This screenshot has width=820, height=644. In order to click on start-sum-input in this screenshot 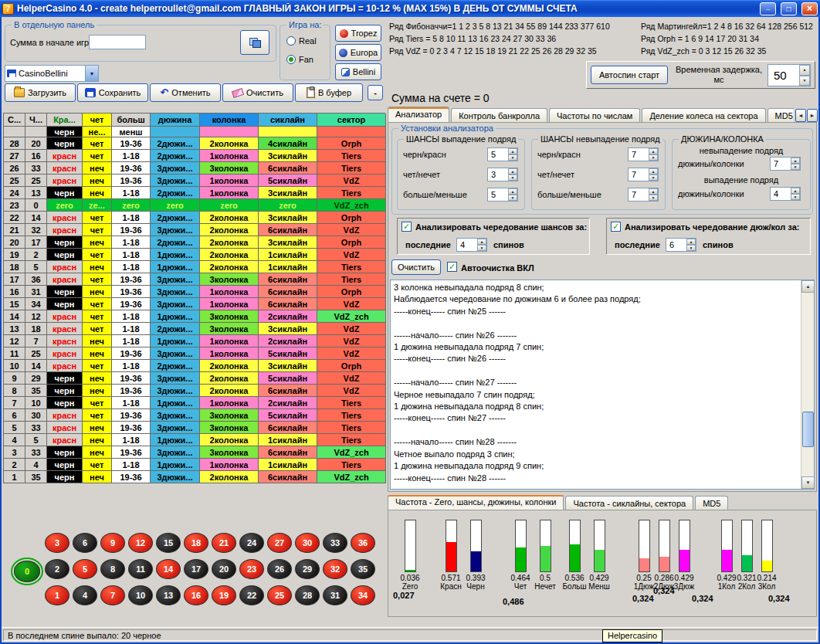, I will do `click(117, 42)`.